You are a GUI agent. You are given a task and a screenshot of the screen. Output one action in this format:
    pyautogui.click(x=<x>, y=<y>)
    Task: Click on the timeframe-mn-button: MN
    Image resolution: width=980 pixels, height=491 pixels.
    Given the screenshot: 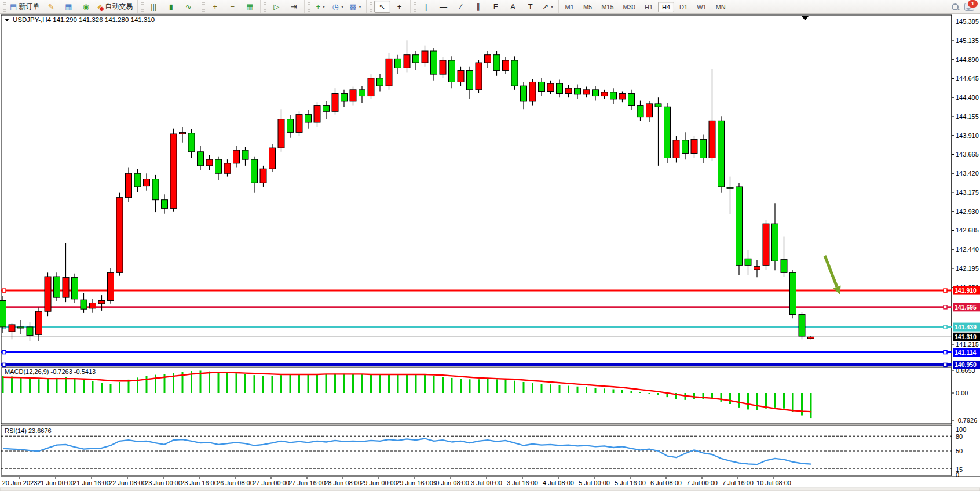 What is the action you would take?
    pyautogui.click(x=721, y=7)
    